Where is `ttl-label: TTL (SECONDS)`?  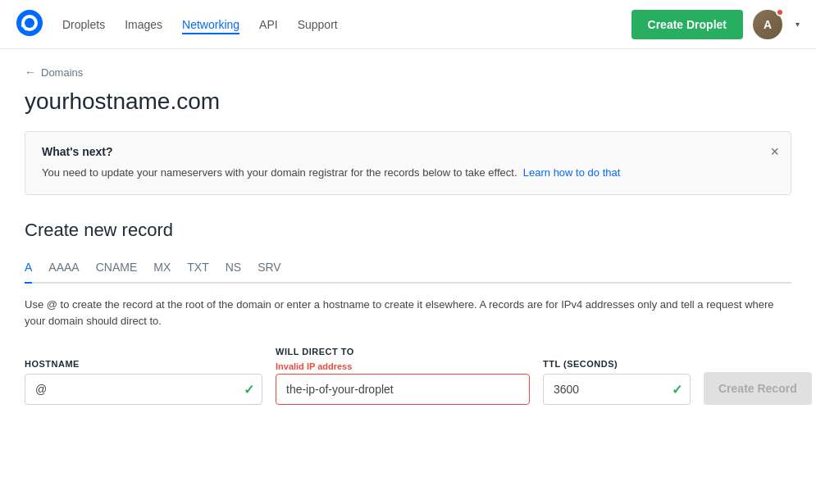
ttl-label: TTL (SECONDS) is located at coordinates (617, 364).